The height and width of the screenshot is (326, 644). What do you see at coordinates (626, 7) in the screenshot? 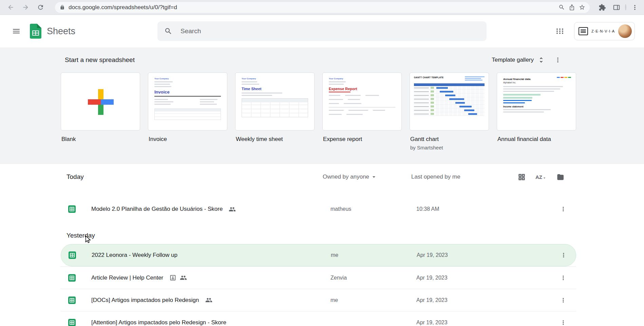
I see `avatar` at bounding box center [626, 7].